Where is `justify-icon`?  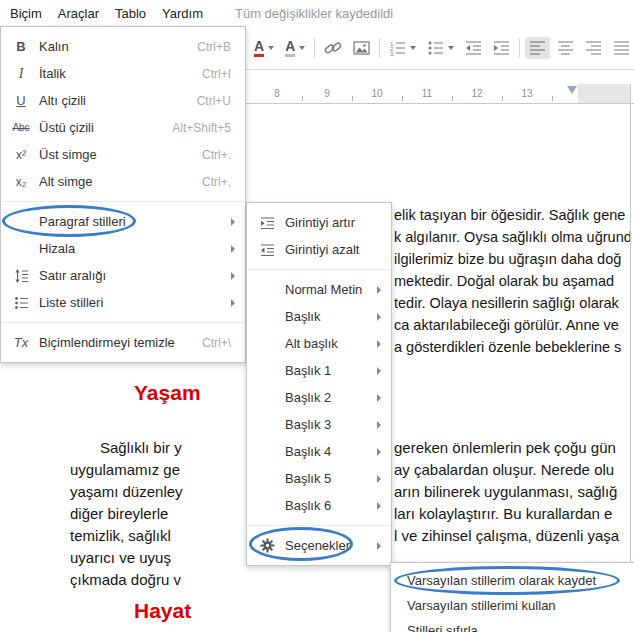 justify-icon is located at coordinates (622, 48).